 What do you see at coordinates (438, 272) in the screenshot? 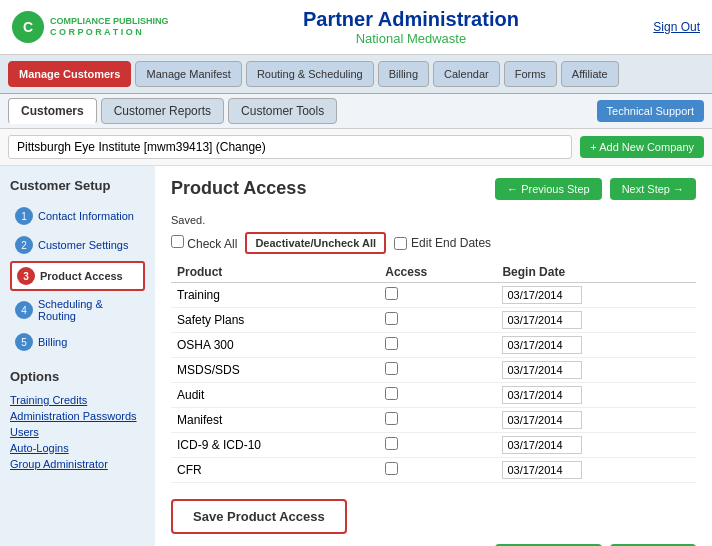
I see `col-access: Access` at bounding box center [438, 272].